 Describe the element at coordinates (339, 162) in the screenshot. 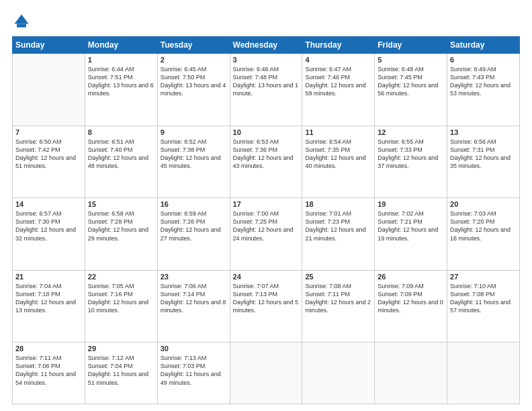

I see `cell-1-4: 11Sunrise: 6:54 AMSunset: 7:35 PMDayligh…` at that location.